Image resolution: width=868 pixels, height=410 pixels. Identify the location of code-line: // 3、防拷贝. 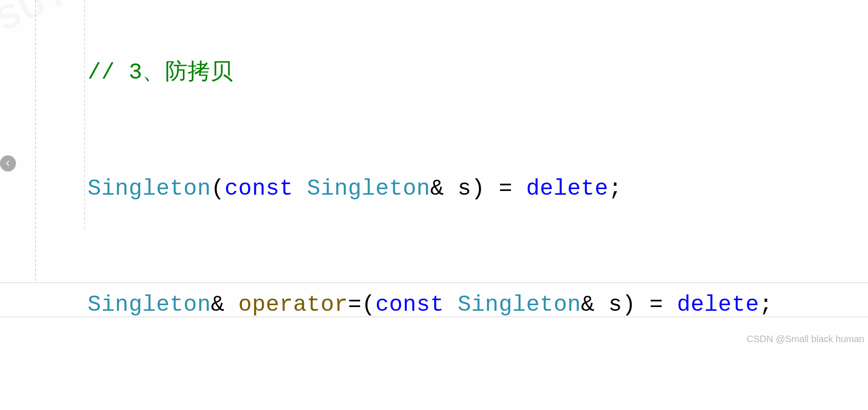
(403, 73).